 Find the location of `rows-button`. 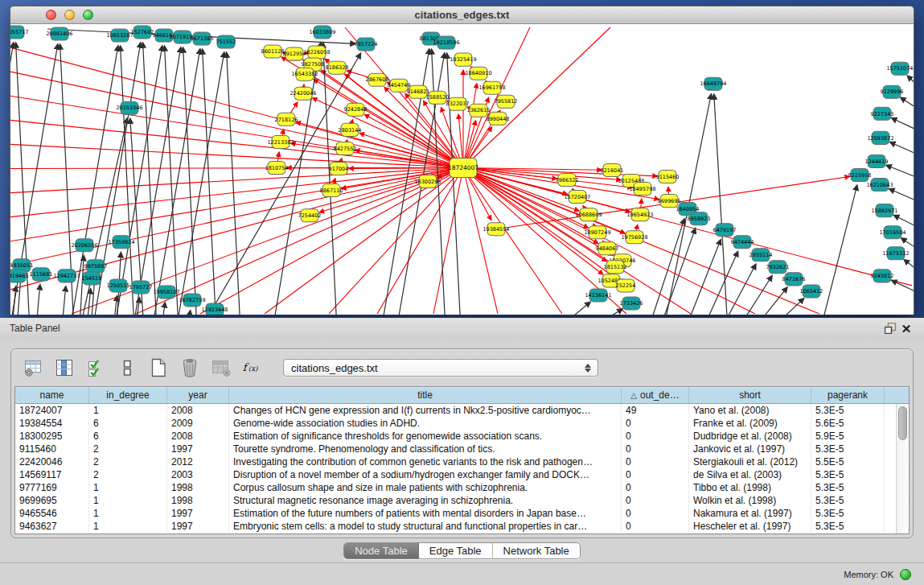

rows-button is located at coordinates (127, 368).